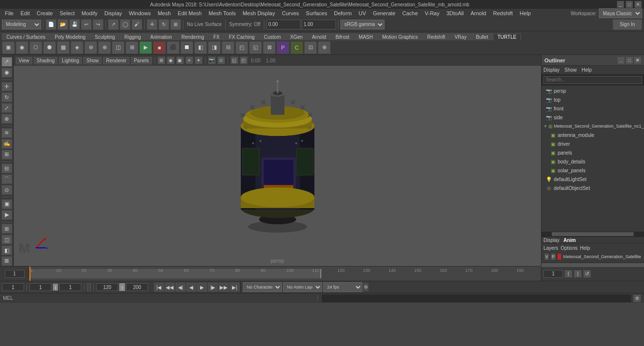 This screenshot has height=346, width=644. I want to click on shelf-tab-animation: Animation, so click(161, 37).